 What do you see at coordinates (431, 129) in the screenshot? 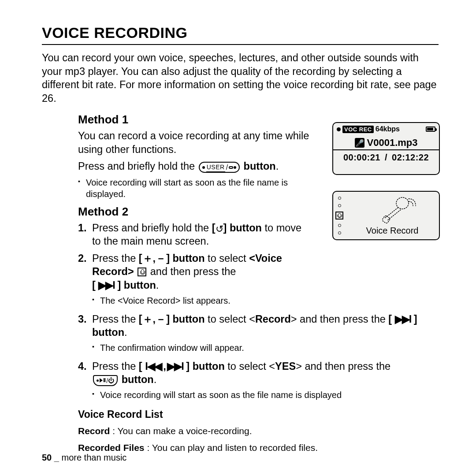
I see `battery-icon` at bounding box center [431, 129].